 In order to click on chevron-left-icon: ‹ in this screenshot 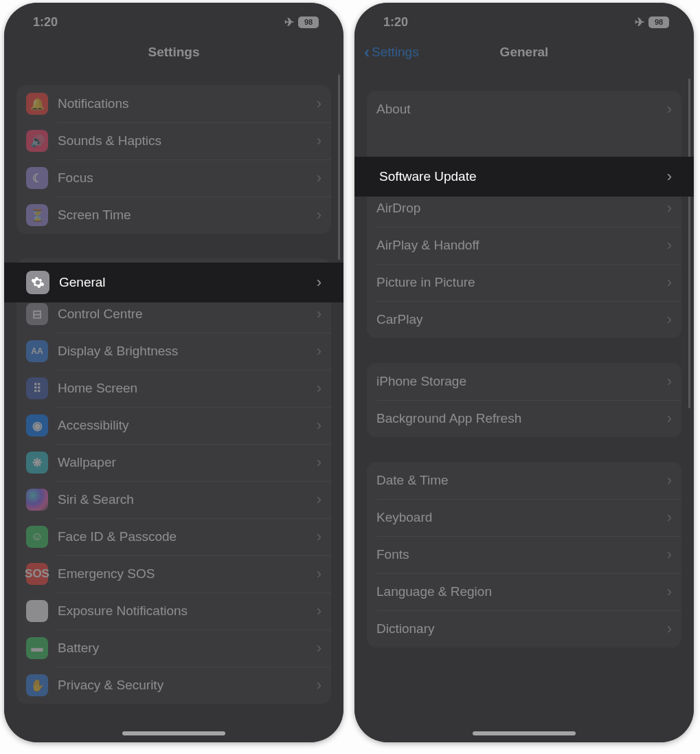, I will do `click(367, 52)`.